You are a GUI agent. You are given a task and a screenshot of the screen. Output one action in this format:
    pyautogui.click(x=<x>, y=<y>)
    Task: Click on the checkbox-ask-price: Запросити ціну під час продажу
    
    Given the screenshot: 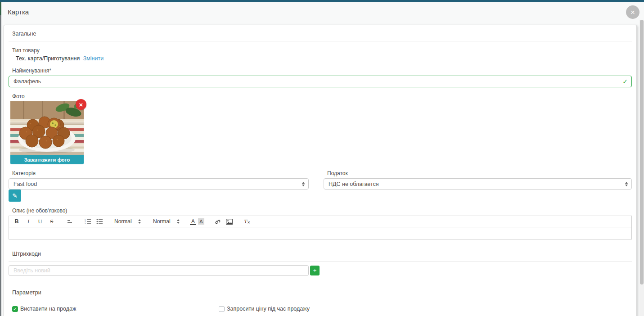 What is the action you would take?
    pyautogui.click(x=264, y=309)
    